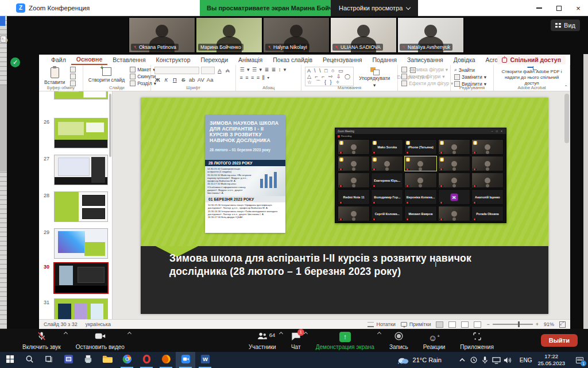  I want to click on video-camera-button: Остановить видео, so click(100, 340).